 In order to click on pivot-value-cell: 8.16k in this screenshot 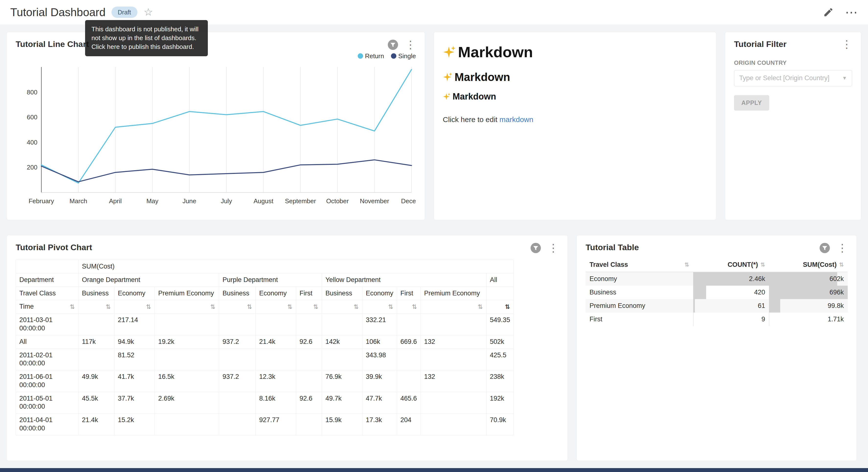, I will do `click(276, 403)`.